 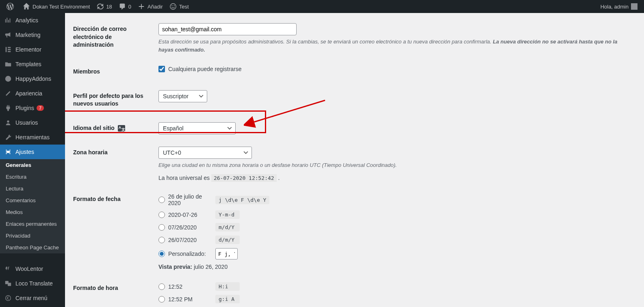 I want to click on date-preview: Vista previa: julio 26, 2020, so click(x=395, y=267).